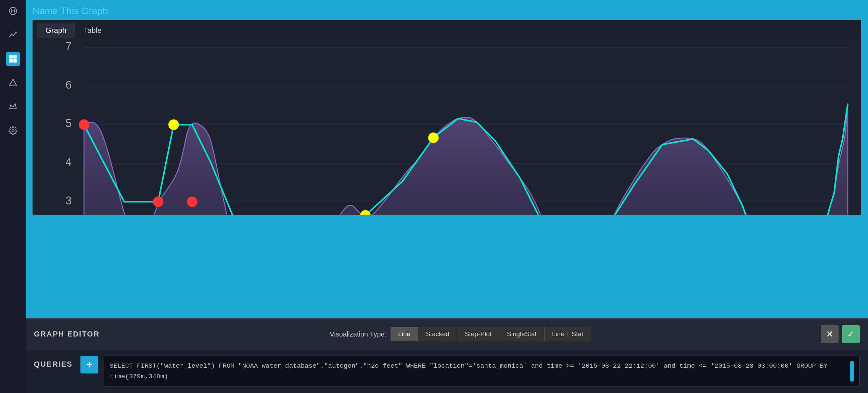 This screenshot has height=393, width=868. I want to click on queries-label: QUERIES, so click(54, 362).